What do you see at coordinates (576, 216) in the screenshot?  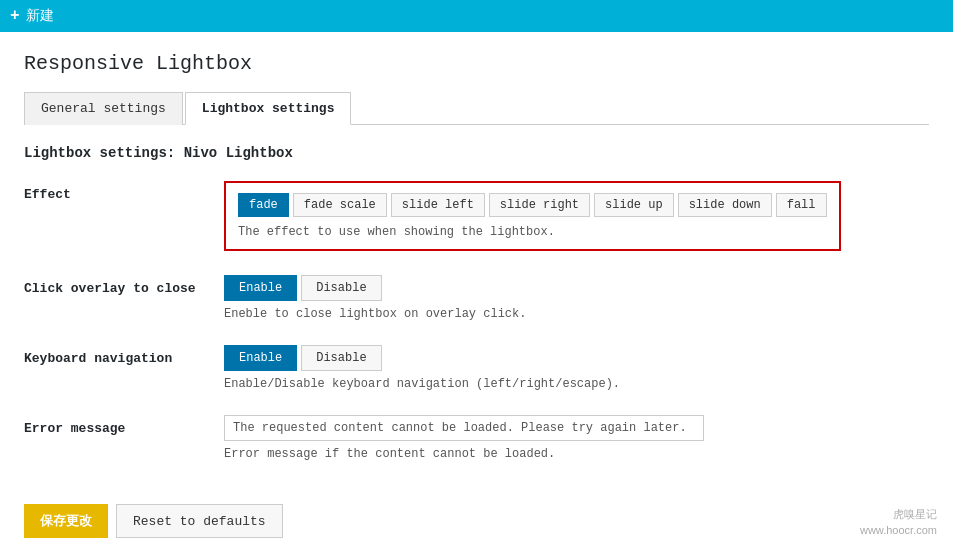 I see `effect-control: fade fade scale slide left slide right s…` at bounding box center [576, 216].